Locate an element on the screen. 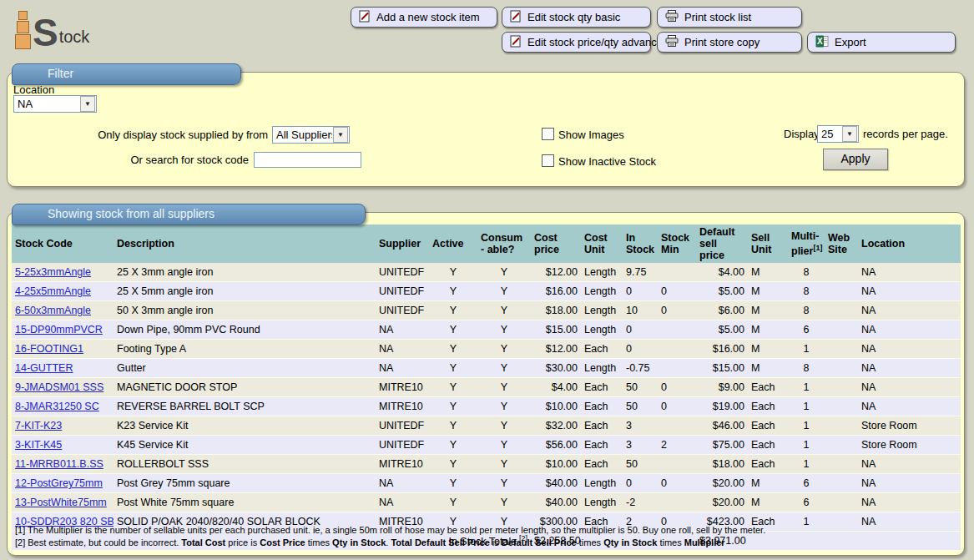 The height and width of the screenshot is (560, 974). records-per-page-select: 25 ▼ is located at coordinates (838, 134).